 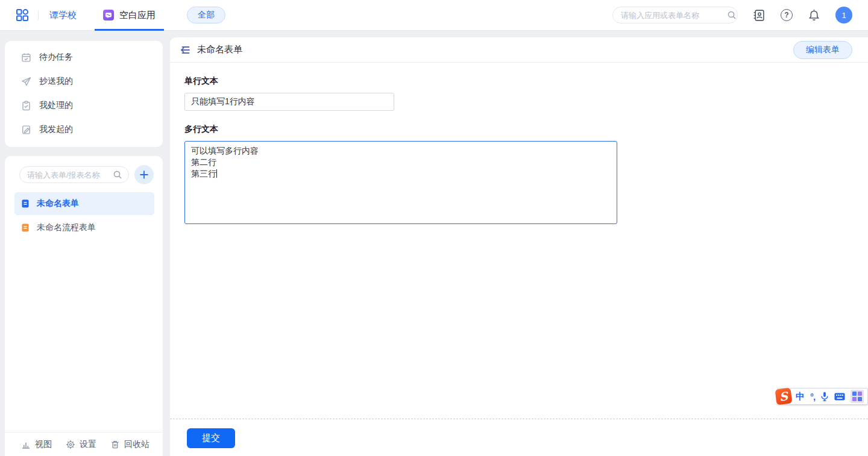 What do you see at coordinates (519, 50) in the screenshot?
I see `form-header: 未命名表单 编辑表单` at bounding box center [519, 50].